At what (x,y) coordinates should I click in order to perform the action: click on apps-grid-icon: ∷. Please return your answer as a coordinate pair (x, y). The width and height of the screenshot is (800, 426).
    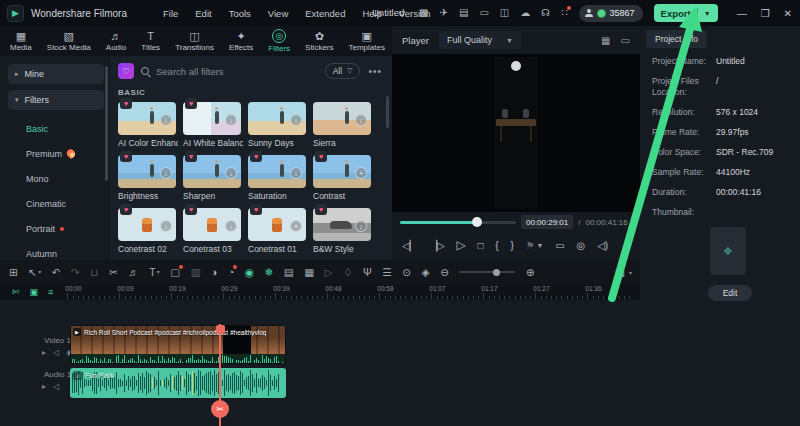
    Looking at the image, I should click on (564, 13).